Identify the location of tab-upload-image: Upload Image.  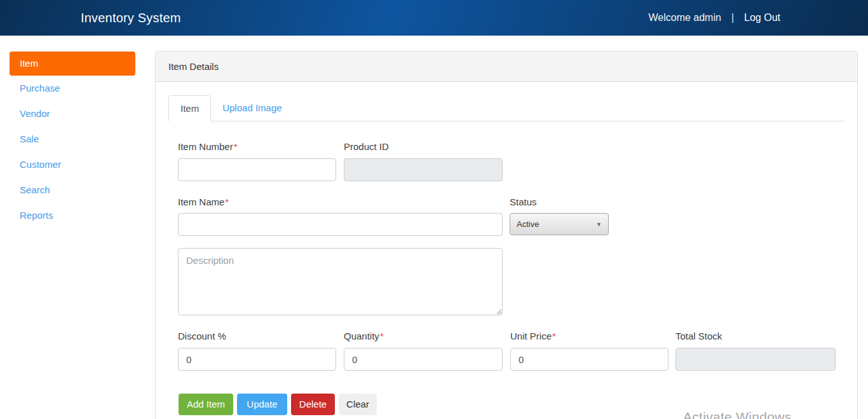
(252, 108).